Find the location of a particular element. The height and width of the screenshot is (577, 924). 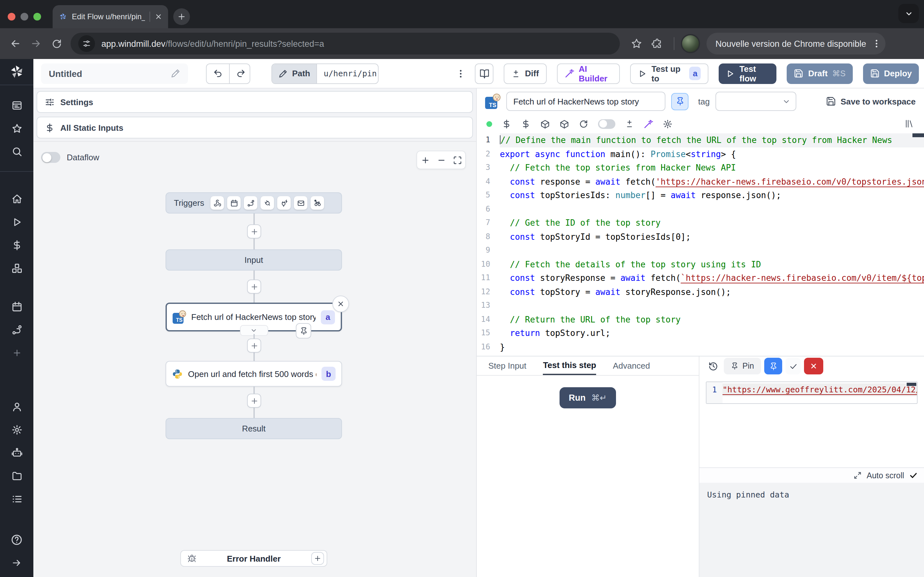

variables-dollar-icon is located at coordinates (506, 124).